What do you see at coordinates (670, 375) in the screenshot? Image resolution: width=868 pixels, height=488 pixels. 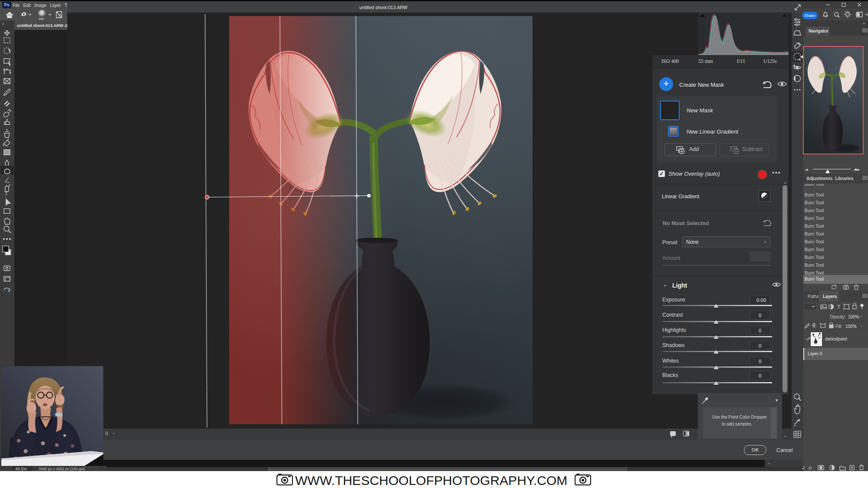 I see `svg-text: Blacks` at bounding box center [670, 375].